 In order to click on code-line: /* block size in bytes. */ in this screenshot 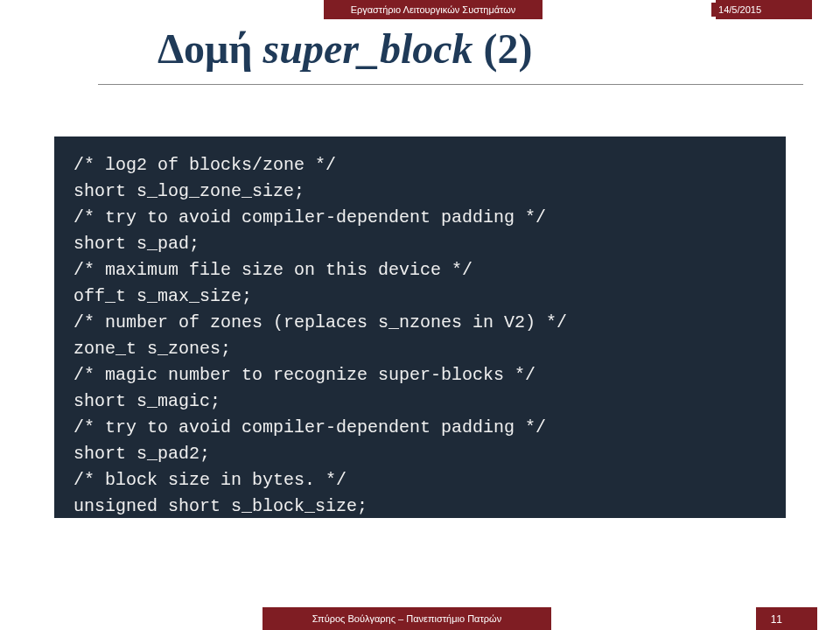, I will do `click(210, 480)`.